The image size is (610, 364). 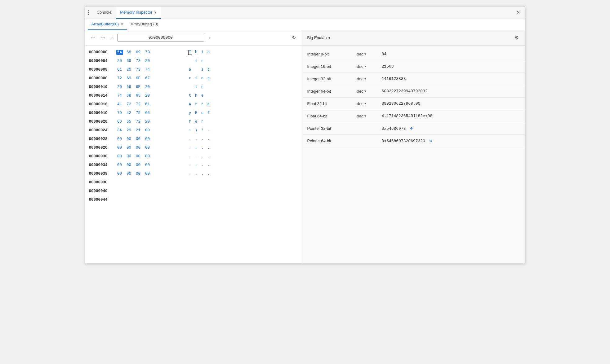 I want to click on ascii-char: f, so click(x=190, y=122).